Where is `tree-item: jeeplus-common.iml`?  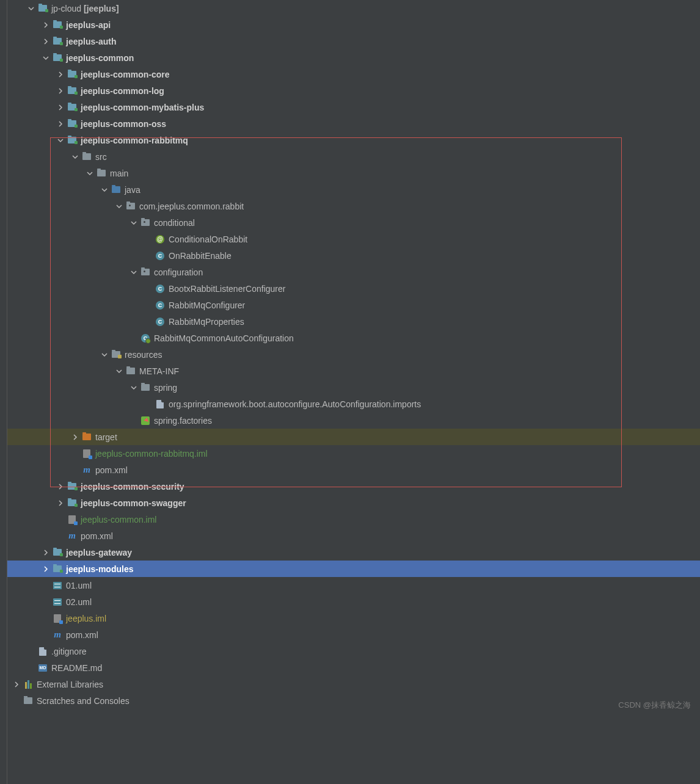
tree-item: jeeplus-common.iml is located at coordinates (354, 519).